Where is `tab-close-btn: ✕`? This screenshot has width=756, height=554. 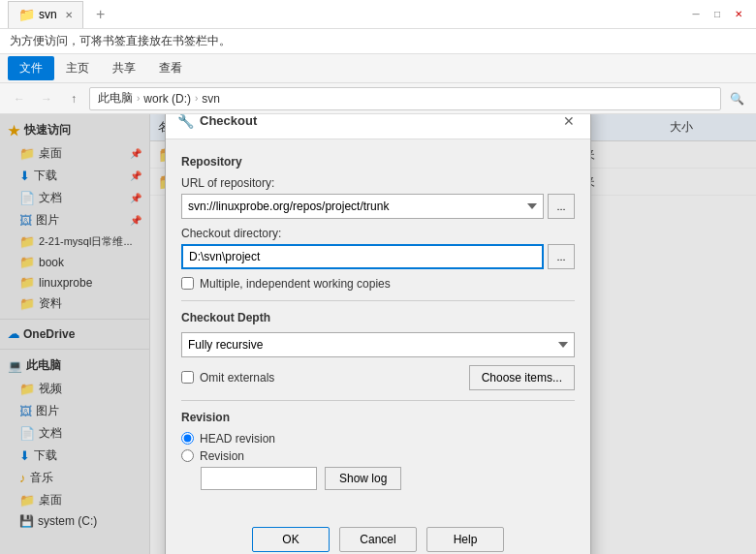 tab-close-btn: ✕ is located at coordinates (69, 15).